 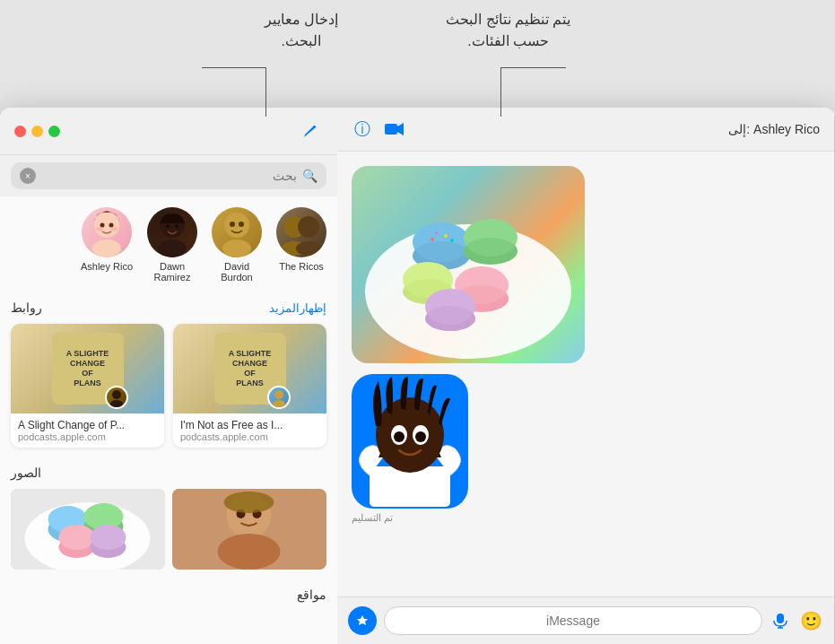 What do you see at coordinates (88, 369) in the screenshot?
I see `link-thumbnail-2: A SLIGHTECHANGEOFPLANS` at bounding box center [88, 369].